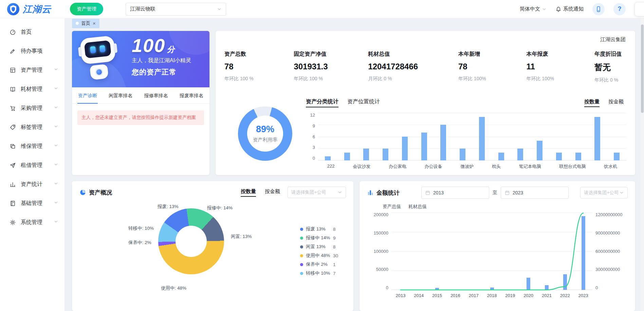 The image size is (644, 311). I want to click on category-mode-0: 按数量, so click(592, 103).